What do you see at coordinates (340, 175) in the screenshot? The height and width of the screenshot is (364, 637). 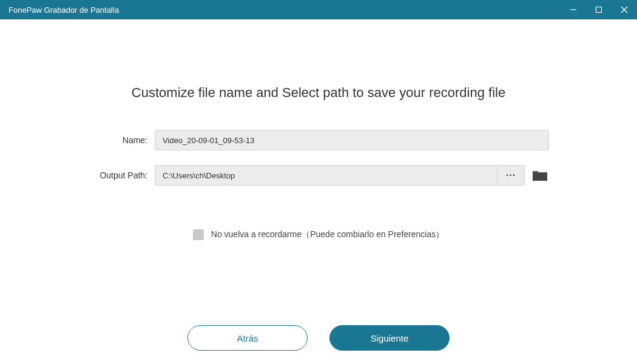 I see `path-container: ∙∙∙` at bounding box center [340, 175].